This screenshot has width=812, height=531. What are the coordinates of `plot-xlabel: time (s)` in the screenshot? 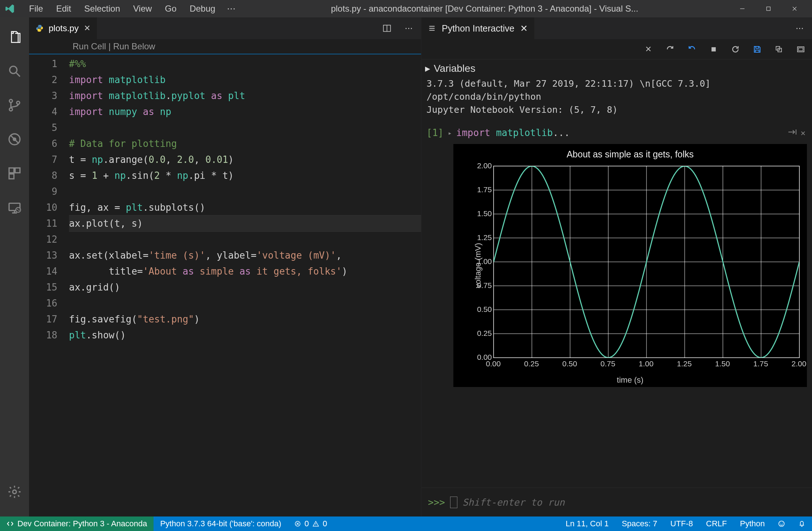 It's located at (630, 380).